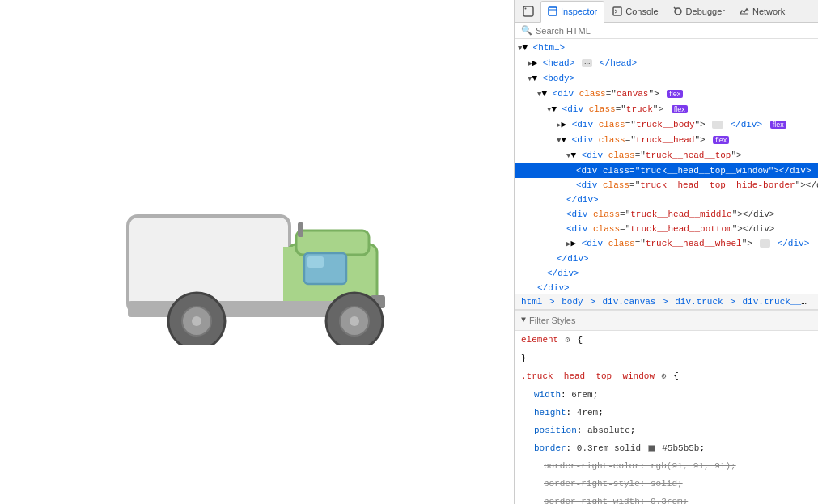  I want to click on tree-expand-truck-head-top: ▼, so click(574, 155).